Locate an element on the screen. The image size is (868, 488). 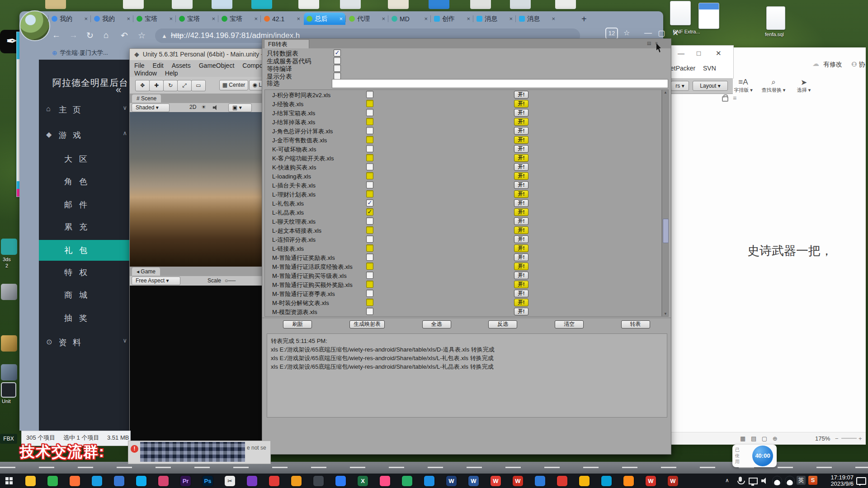
sidebar-item: 特 权 is located at coordinates (86, 272).